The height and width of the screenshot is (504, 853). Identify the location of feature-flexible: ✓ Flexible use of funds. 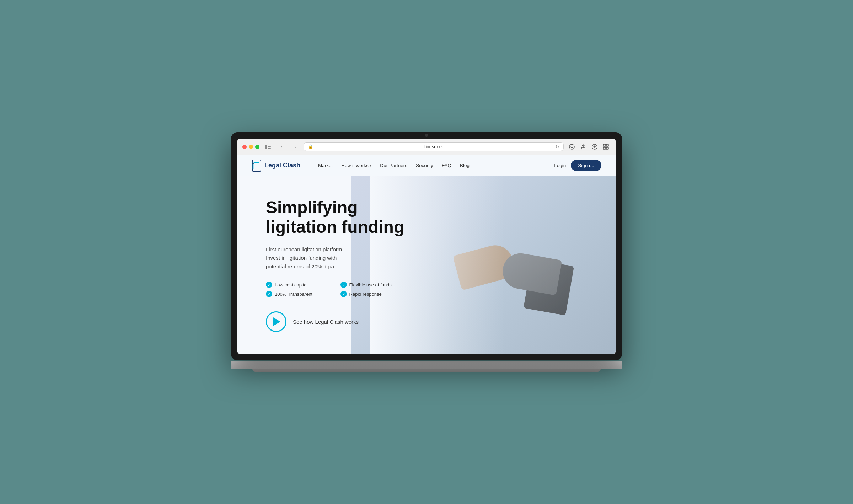
(372, 285).